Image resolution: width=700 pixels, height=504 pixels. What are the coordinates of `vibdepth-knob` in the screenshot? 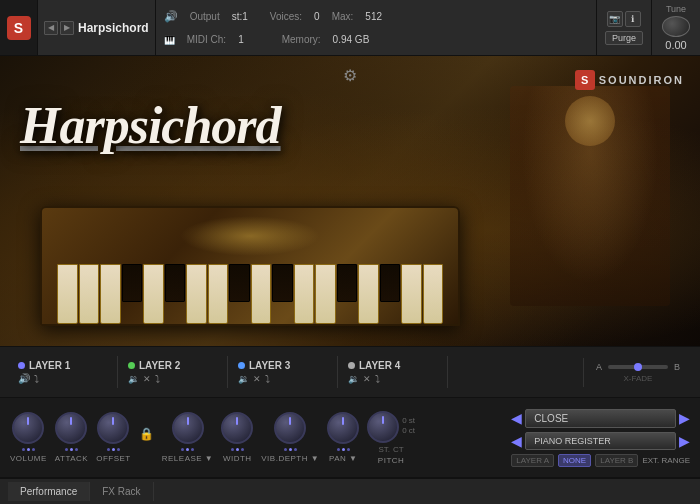 It's located at (290, 428).